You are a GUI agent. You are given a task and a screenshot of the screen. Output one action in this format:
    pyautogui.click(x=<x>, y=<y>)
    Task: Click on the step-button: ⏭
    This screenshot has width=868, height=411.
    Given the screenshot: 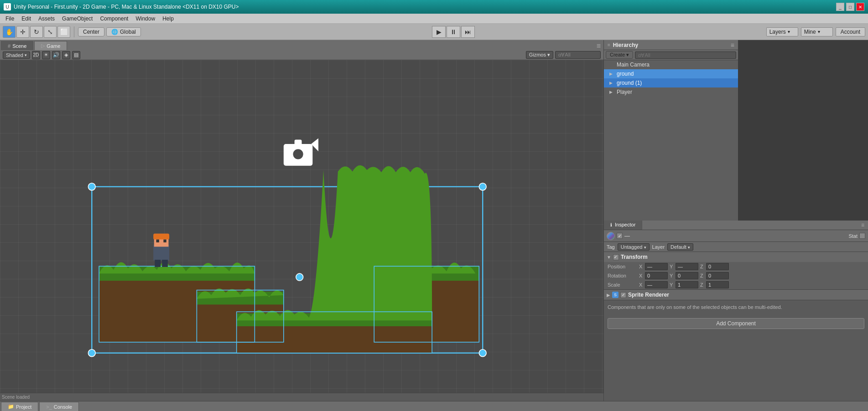 What is the action you would take?
    pyautogui.click(x=468, y=32)
    